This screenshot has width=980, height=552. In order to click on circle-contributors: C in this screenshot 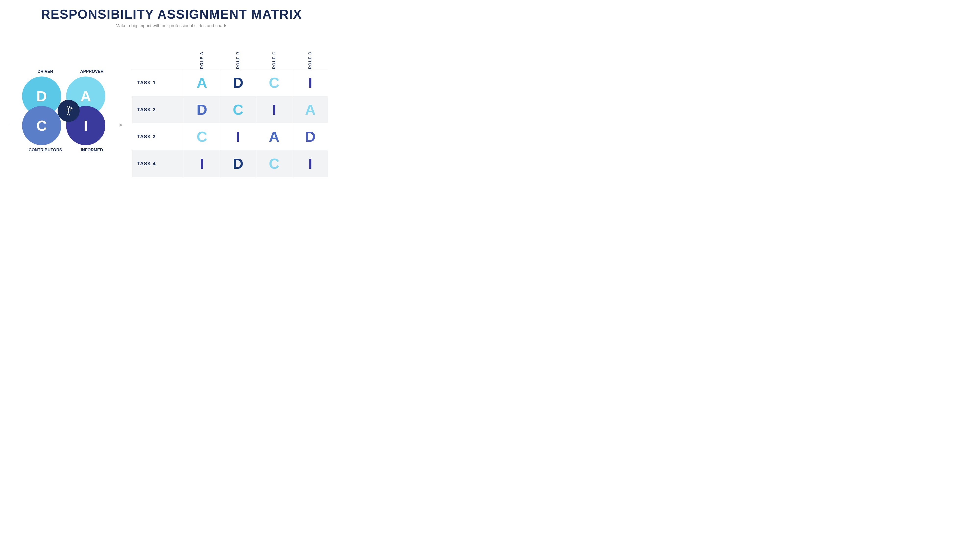, I will do `click(42, 126)`.